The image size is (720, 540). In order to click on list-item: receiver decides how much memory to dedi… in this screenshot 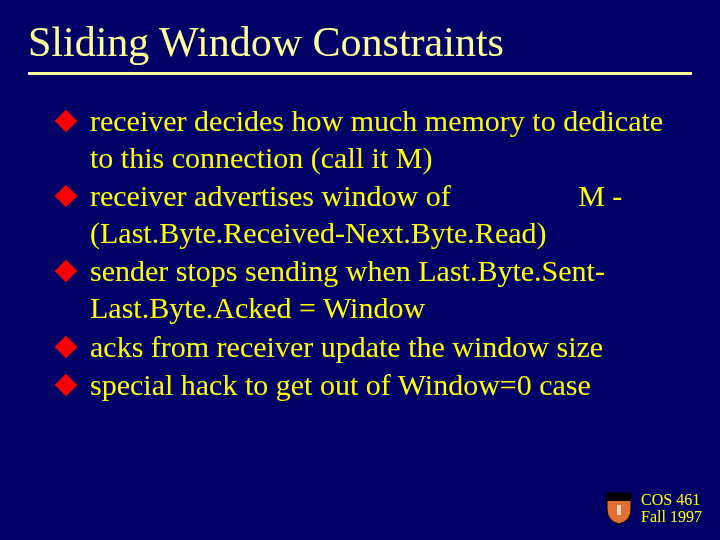, I will do `click(381, 140)`.